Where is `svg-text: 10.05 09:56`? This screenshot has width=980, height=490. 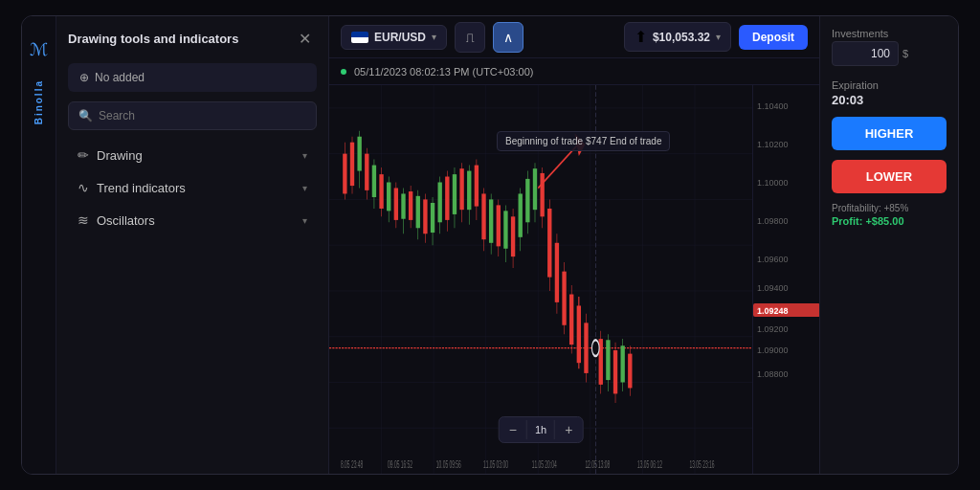
svg-text: 10.05 09:56 is located at coordinates (449, 465).